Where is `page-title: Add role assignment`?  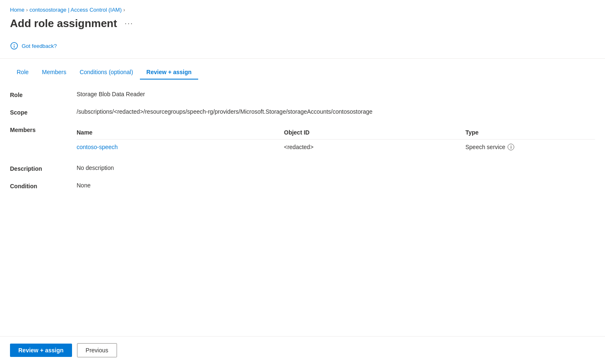
page-title: Add role assignment is located at coordinates (63, 23).